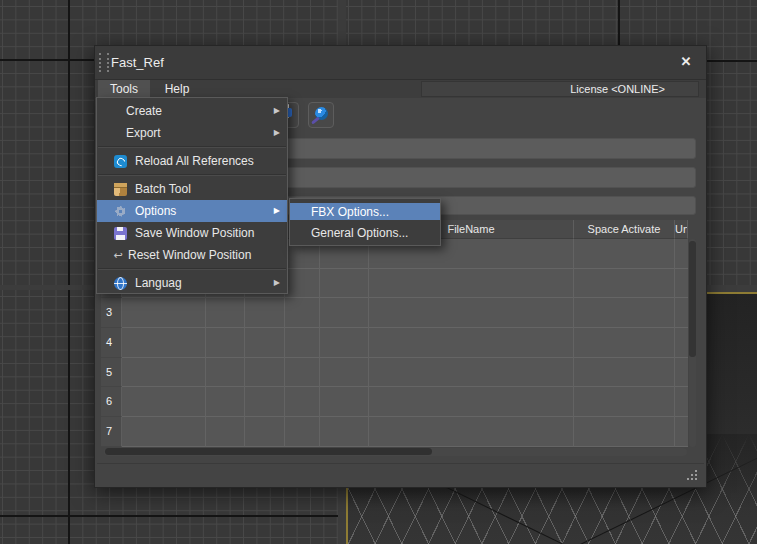 The height and width of the screenshot is (544, 757). I want to click on close-button: ✕, so click(686, 62).